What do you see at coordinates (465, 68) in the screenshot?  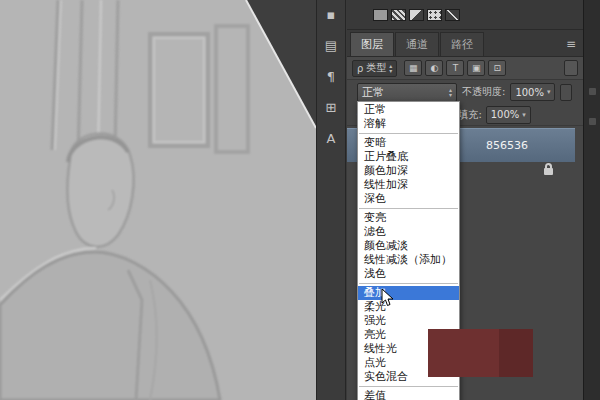 I see `layer-filter-row: ρ 类型 ▴▾ ▦◐T▣⊡` at bounding box center [465, 68].